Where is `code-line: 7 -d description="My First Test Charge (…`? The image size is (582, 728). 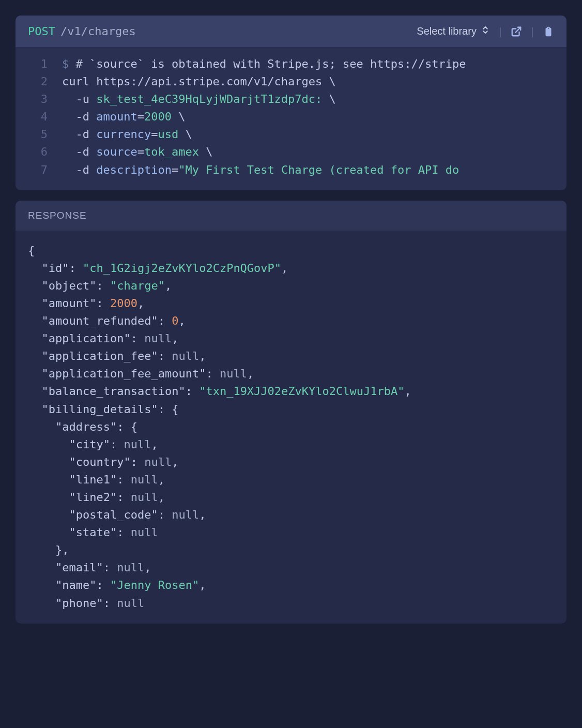 code-line: 7 -d description="My First Test Charge (… is located at coordinates (291, 170).